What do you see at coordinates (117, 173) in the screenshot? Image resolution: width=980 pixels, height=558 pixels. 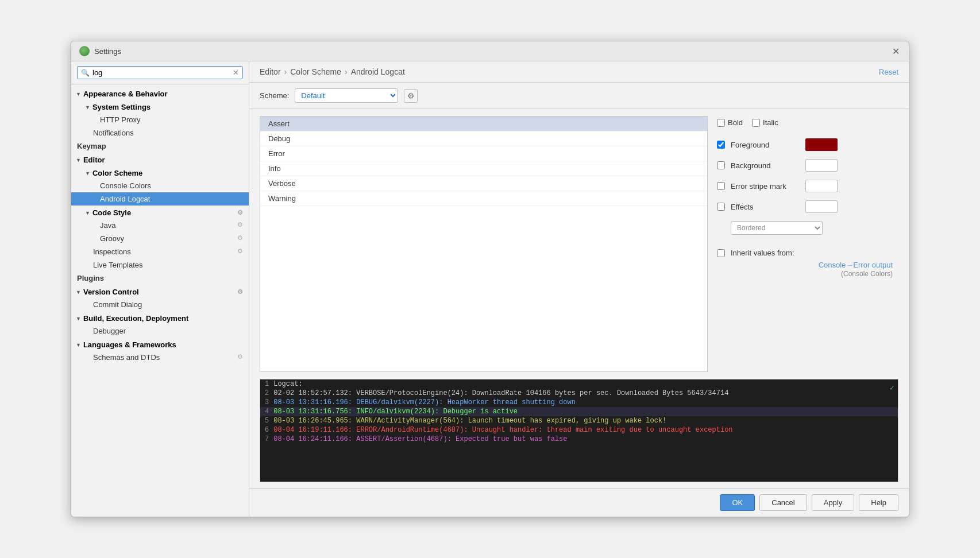 I see `sidebar-item-label: Color Scheme` at bounding box center [117, 173].